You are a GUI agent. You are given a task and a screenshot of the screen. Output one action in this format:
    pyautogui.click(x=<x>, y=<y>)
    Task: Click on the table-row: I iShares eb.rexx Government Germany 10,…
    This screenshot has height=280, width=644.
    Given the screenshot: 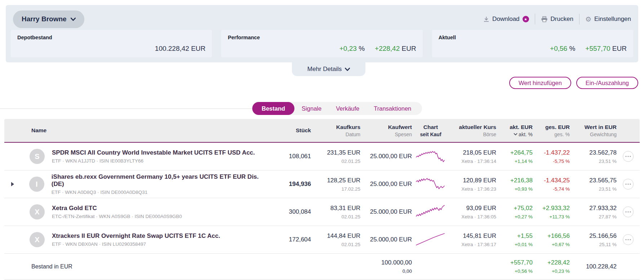 What is the action you would take?
    pyautogui.click(x=322, y=185)
    